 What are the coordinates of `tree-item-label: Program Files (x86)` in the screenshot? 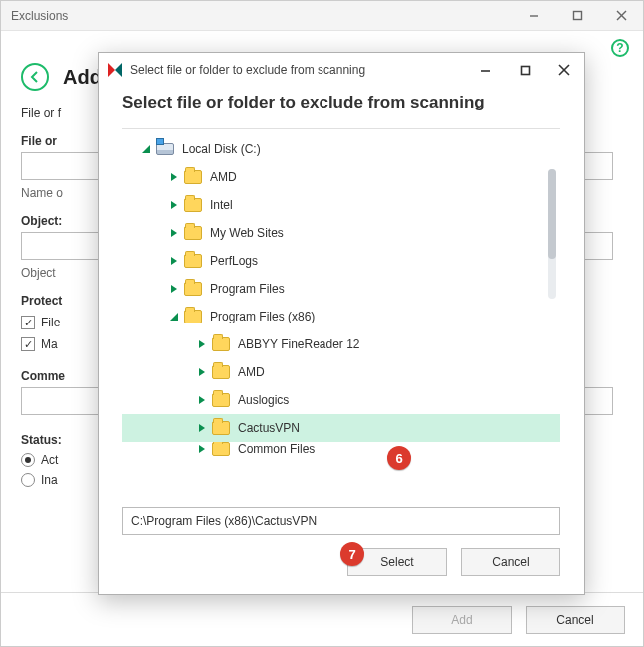 It's located at (263, 317).